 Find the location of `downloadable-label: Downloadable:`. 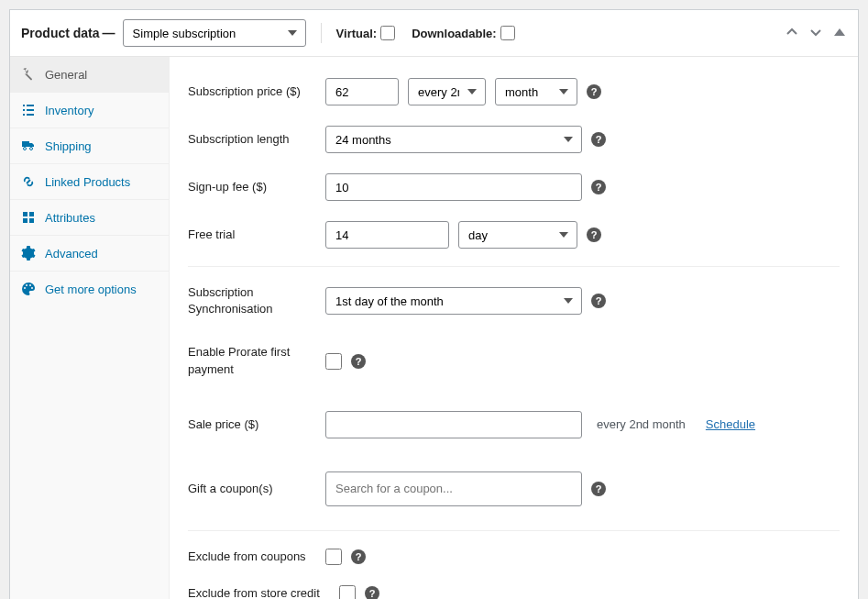

downloadable-label: Downloadable: is located at coordinates (454, 33).